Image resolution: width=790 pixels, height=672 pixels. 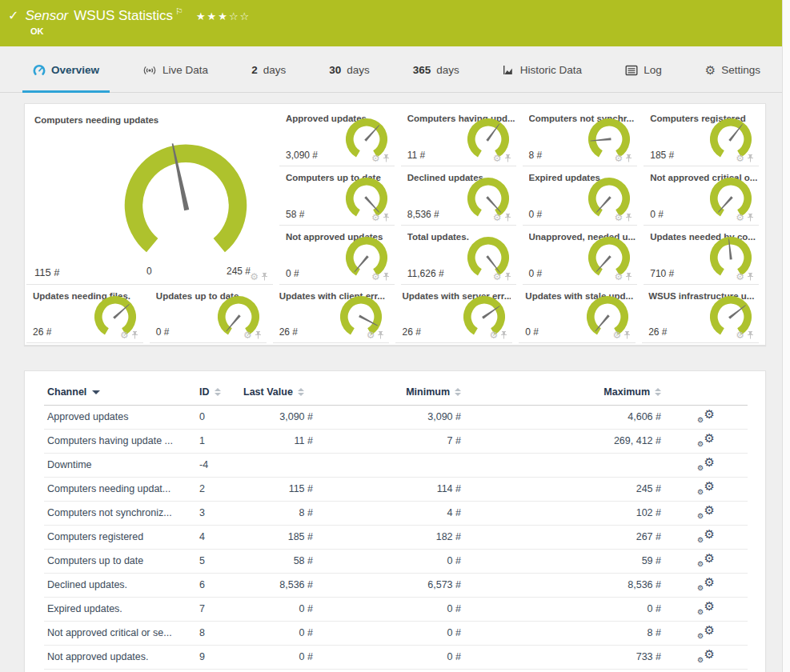 What do you see at coordinates (701, 196) in the screenshot?
I see `gauge-tile: Not approved critical o... 0 # ⚙` at bounding box center [701, 196].